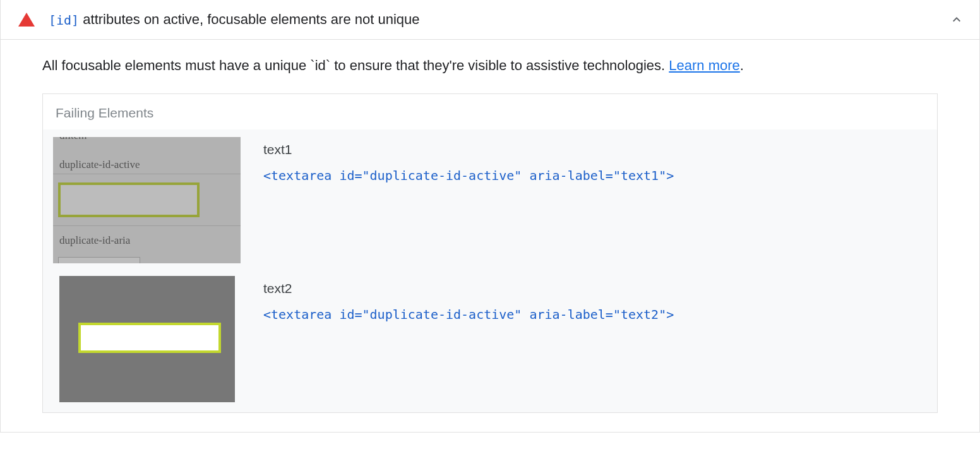  What do you see at coordinates (146, 200) in the screenshot?
I see `element-thumbnail: dlitem duplicate-id-active duplicate-id-…` at bounding box center [146, 200].